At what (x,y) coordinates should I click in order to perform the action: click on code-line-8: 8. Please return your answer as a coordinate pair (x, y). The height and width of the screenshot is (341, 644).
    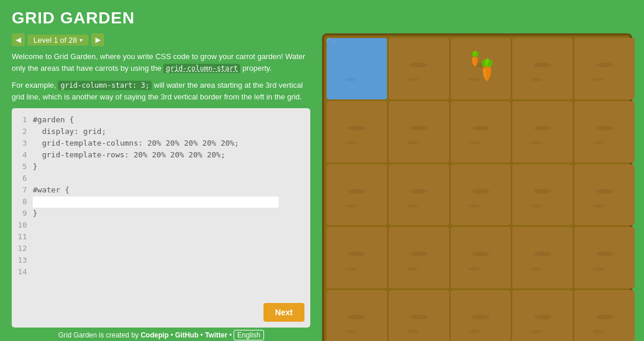
    Looking at the image, I should click on (161, 202).